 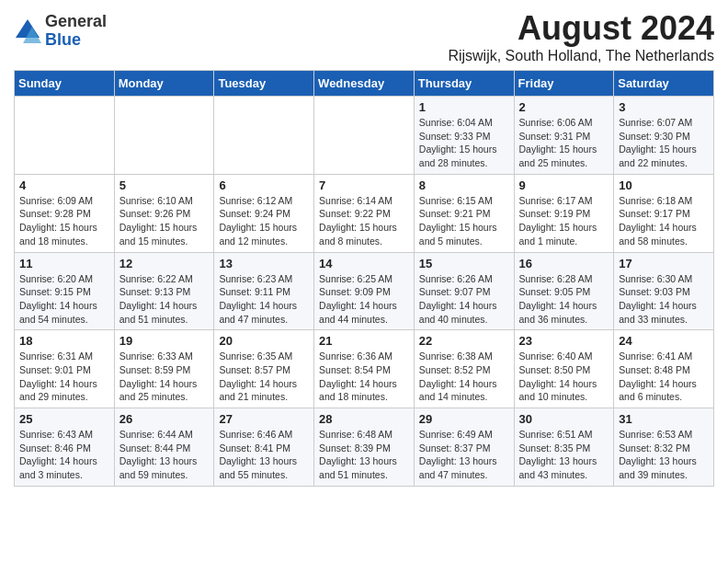 What do you see at coordinates (463, 136) in the screenshot?
I see `calendar-cell: 1Sunrise: 6:04 AM Sunset: 9:33 PM Daylig…` at bounding box center [463, 136].